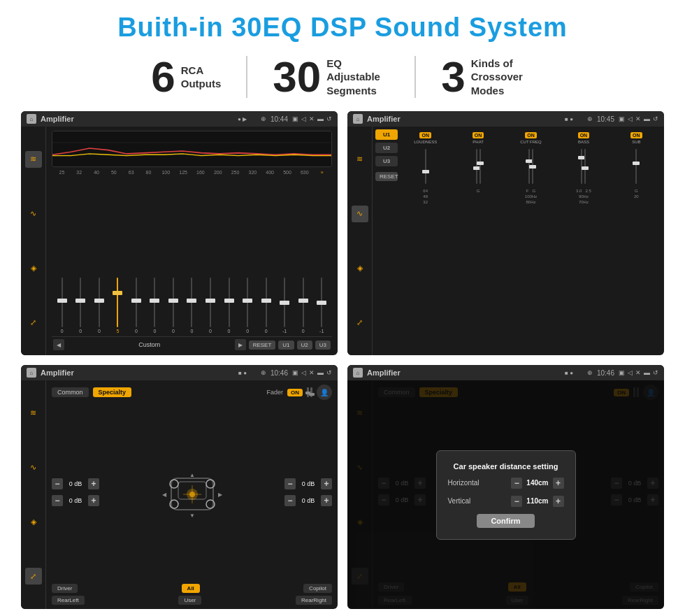 The height and width of the screenshot is (616, 685). Describe the element at coordinates (478, 136) in the screenshot. I see `phat-on: ON` at that location.